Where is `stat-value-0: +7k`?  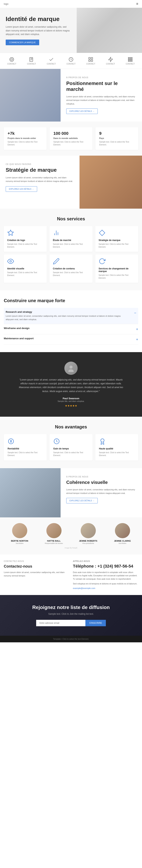 stat-value-0: +7k is located at coordinates (25, 133).